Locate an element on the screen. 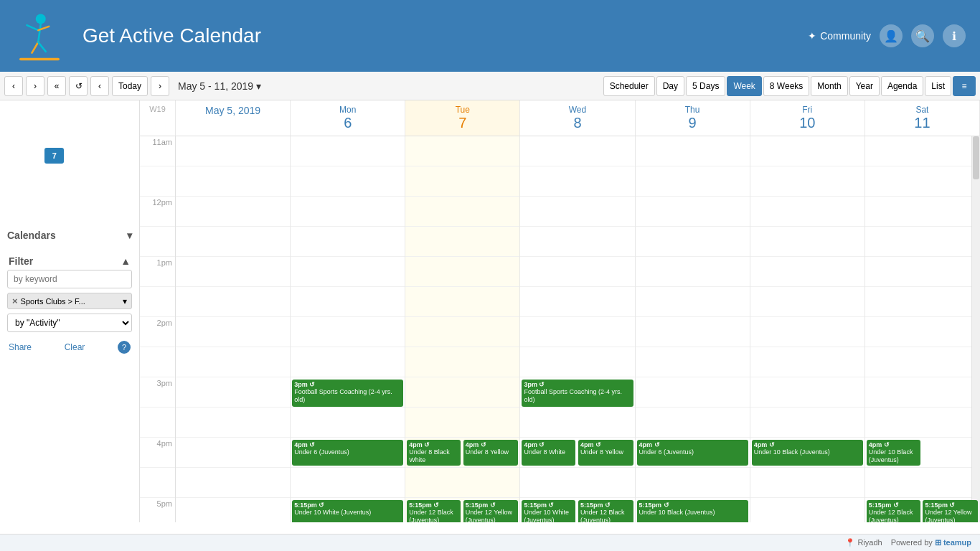 The width and height of the screenshot is (980, 551). teamup-link: ⊞ teamup is located at coordinates (953, 542).